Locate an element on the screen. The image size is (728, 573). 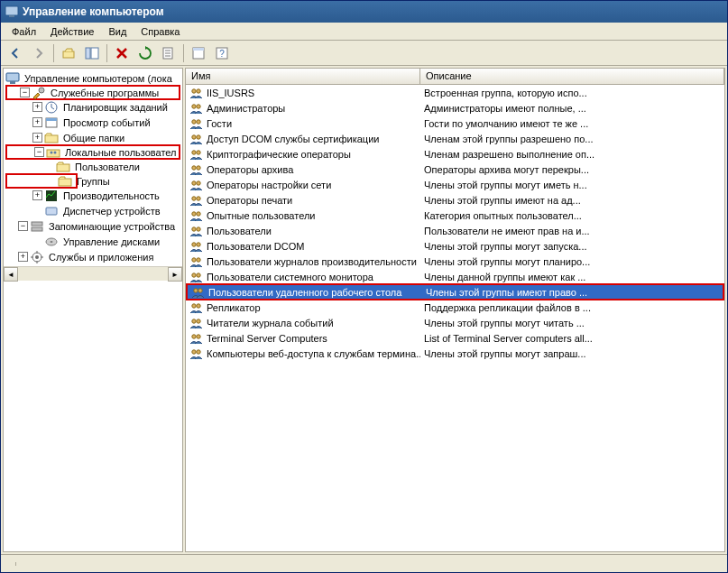
folder-icon is located at coordinates (65, 181).